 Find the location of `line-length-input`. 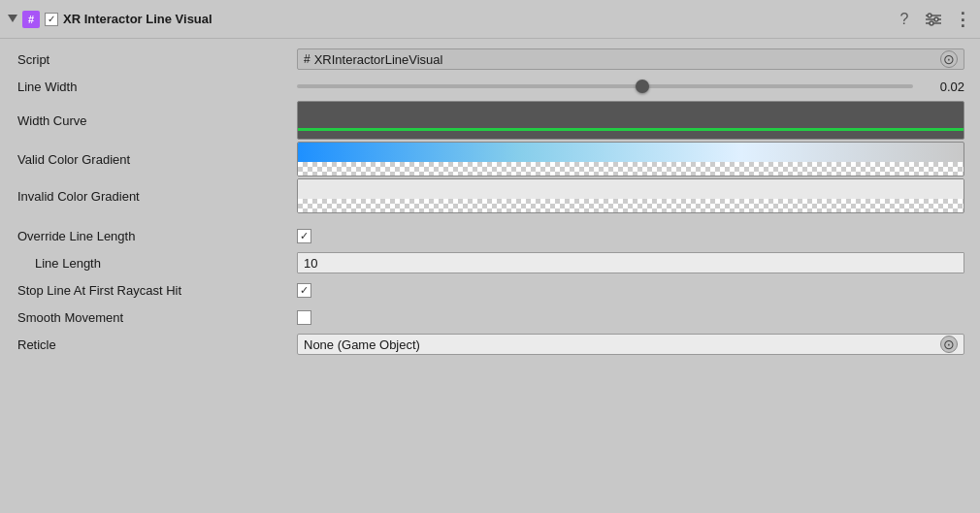

line-length-input is located at coordinates (631, 263).